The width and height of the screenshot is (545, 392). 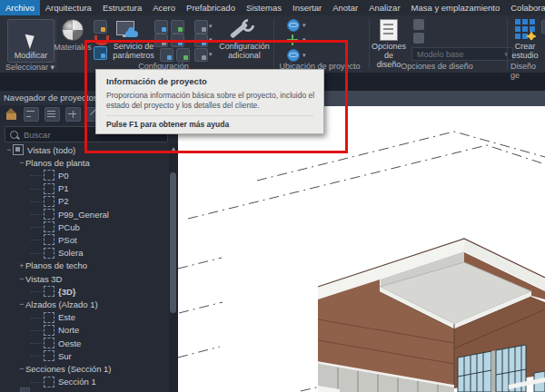 What do you see at coordinates (64, 201) in the screenshot?
I see `tree-item-label: P2` at bounding box center [64, 201].